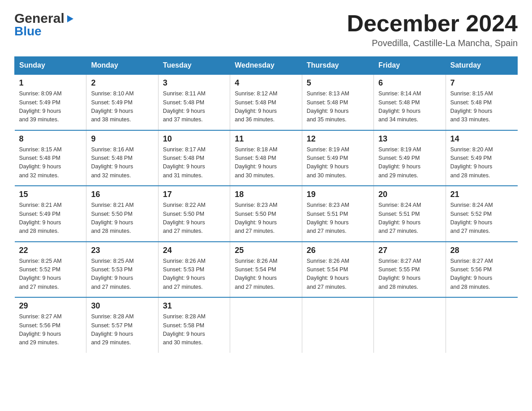  I want to click on calendar-week-row: 8Sunrise: 8:15 AMSunset: 5:48 PMDaylight…, so click(266, 158).